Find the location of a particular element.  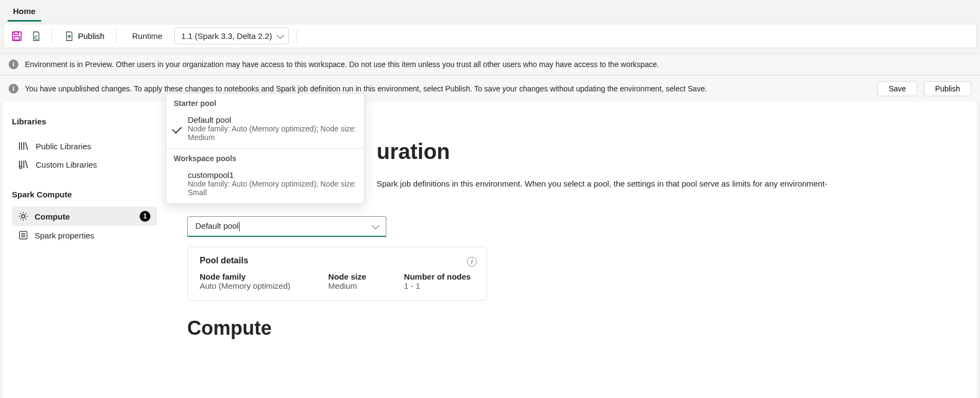

sidebar-item-label: Spark properties is located at coordinates (64, 236).